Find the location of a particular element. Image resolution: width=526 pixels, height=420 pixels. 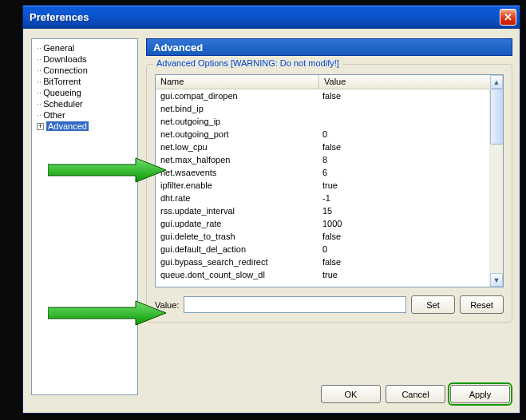

list-row: net.outgoing_ip is located at coordinates (322, 121).